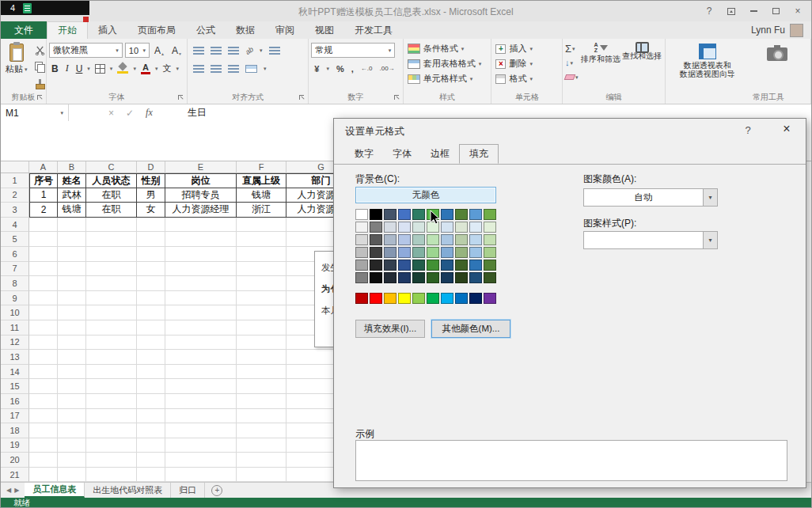 The image size is (812, 508). What do you see at coordinates (261, 168) in the screenshot?
I see `column-header-F: F` at bounding box center [261, 168].